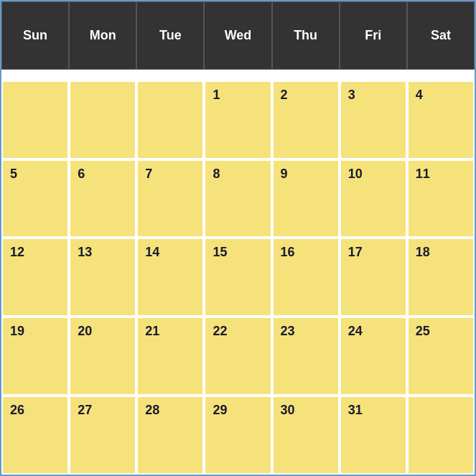 The width and height of the screenshot is (476, 476). What do you see at coordinates (220, 332) in the screenshot?
I see `day-number: 22` at bounding box center [220, 332].